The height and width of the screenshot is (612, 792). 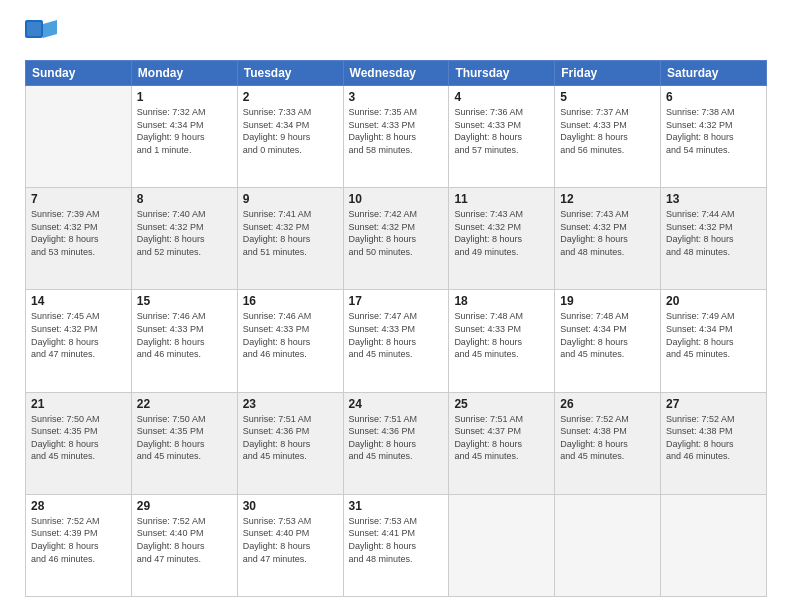 What do you see at coordinates (79, 545) in the screenshot?
I see `calendar-cell: 28Sunrise: 7:52 AM Sunset: 4:39 PM Dayli…` at bounding box center [79, 545].